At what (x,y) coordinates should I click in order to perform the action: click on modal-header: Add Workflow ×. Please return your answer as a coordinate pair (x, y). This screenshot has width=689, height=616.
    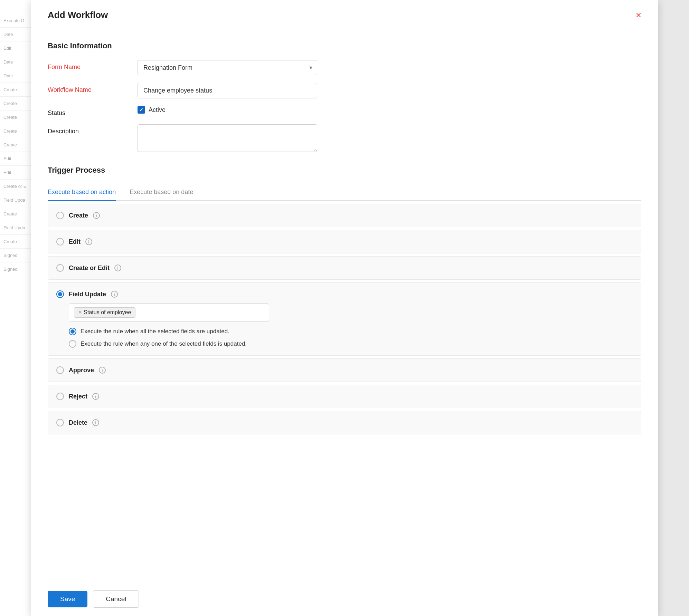
    Looking at the image, I should click on (344, 15).